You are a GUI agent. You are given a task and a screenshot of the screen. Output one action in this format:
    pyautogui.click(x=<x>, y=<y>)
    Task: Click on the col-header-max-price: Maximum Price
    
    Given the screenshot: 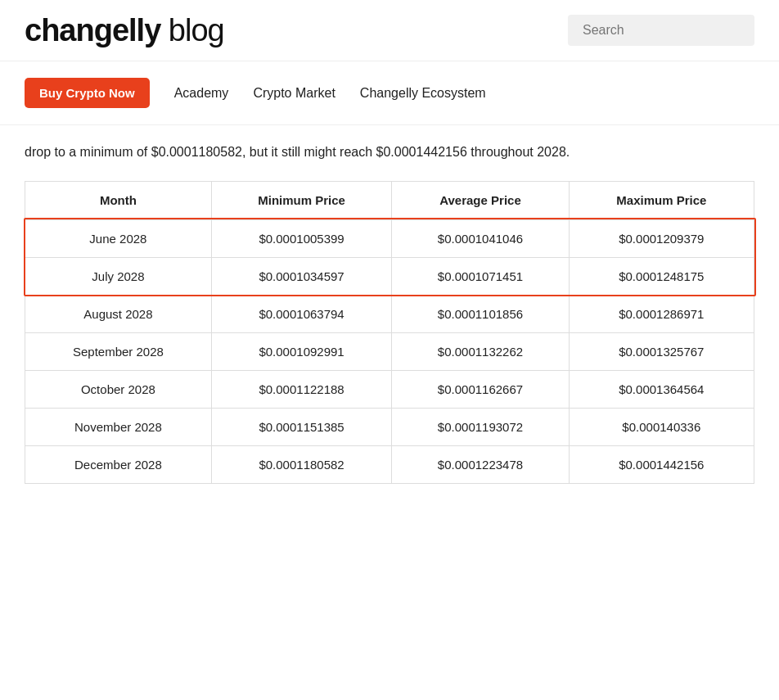 What is the action you would take?
    pyautogui.click(x=661, y=200)
    